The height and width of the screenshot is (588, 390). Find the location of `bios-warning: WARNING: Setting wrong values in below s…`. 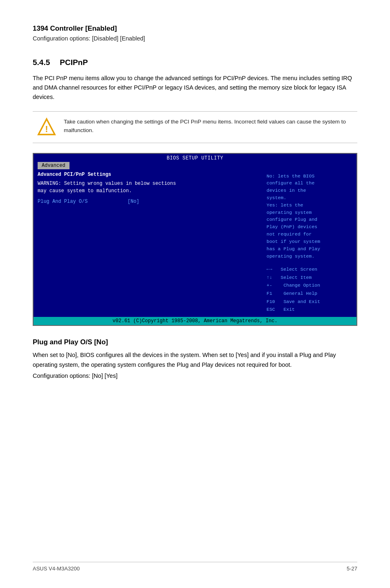

bios-warning: WARNING: Setting wrong values in below s… is located at coordinates (148, 187).